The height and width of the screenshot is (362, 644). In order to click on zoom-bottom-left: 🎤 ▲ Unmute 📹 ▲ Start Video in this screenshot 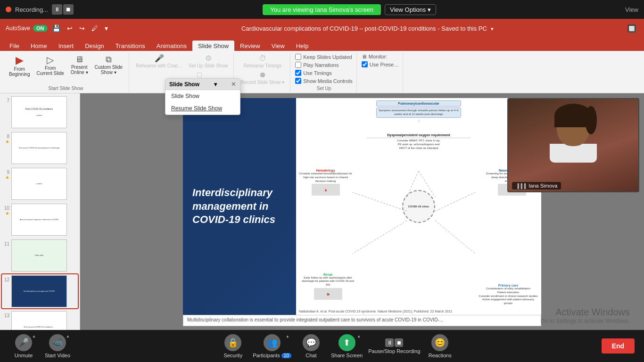, I will do `click(41, 346)`.